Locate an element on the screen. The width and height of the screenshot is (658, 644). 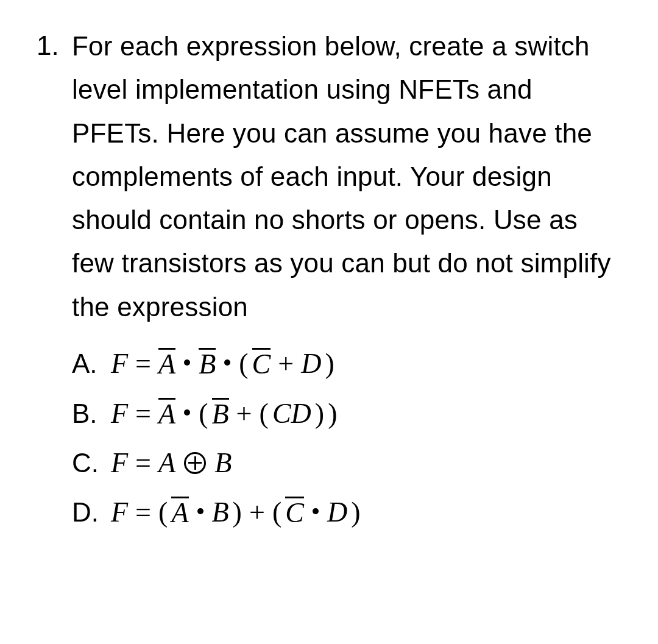
option-letter: C. is located at coordinates (91, 463).